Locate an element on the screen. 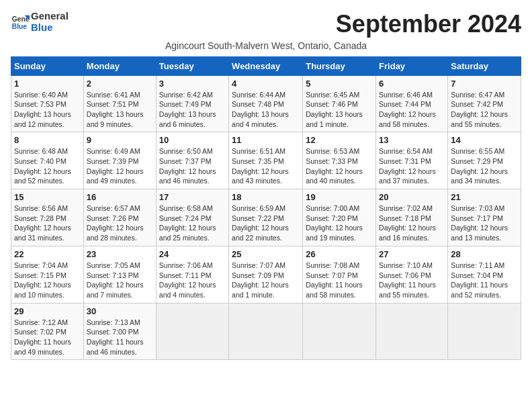  day-info: Sunrise: 6:44 AM Sunset: 7:48 PM Dayligh… is located at coordinates (266, 110).